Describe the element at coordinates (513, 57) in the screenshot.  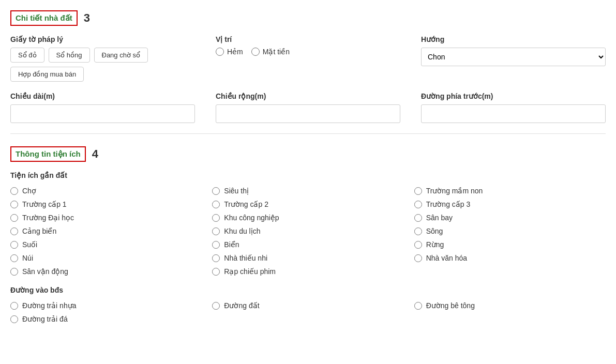
I see `huong-select: Chon Đông Tây Nam Bắc Đông Nam Đông Bắc …` at that location.